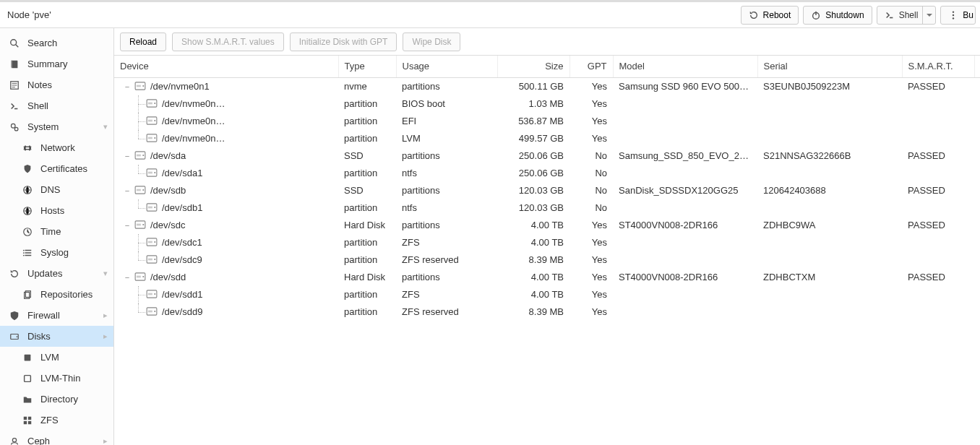  Describe the element at coordinates (56, 105) in the screenshot. I see `sidebar-item-shell: Shell` at that location.